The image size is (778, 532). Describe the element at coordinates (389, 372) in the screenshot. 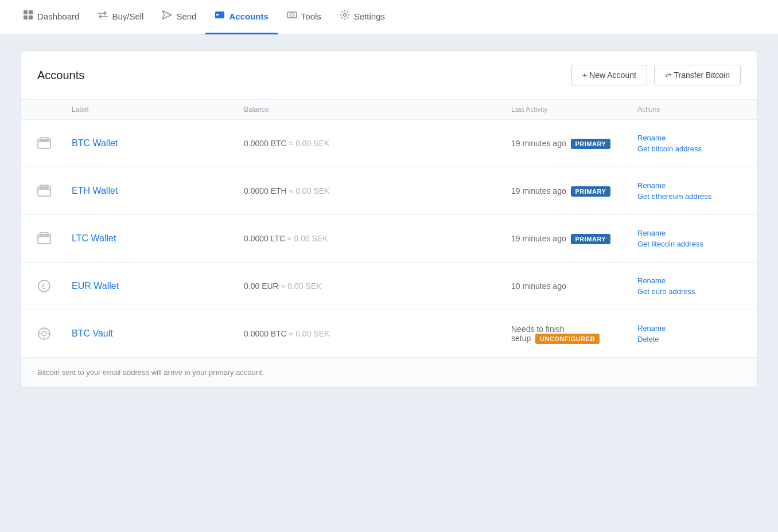

I see `card-footer: Bitcoin sent to your email address will …` at that location.